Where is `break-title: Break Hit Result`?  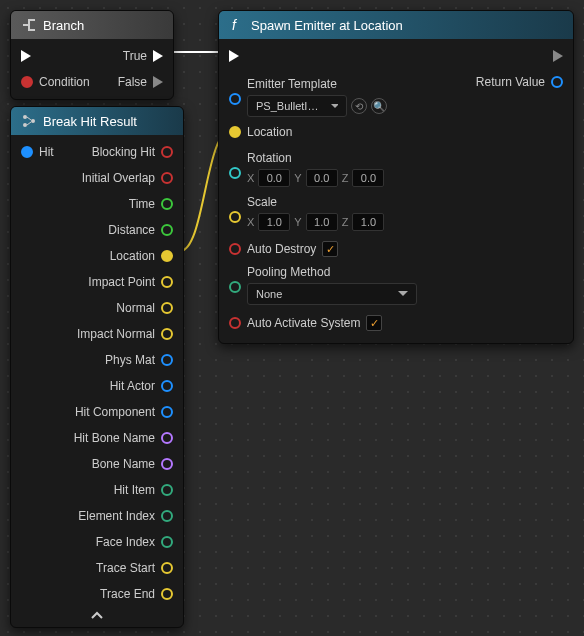 break-title: Break Hit Result is located at coordinates (90, 122).